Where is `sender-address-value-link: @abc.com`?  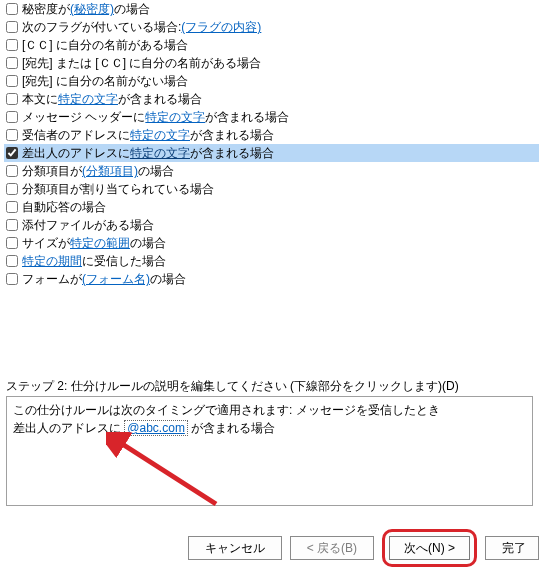 sender-address-value-link: @abc.com is located at coordinates (156, 428).